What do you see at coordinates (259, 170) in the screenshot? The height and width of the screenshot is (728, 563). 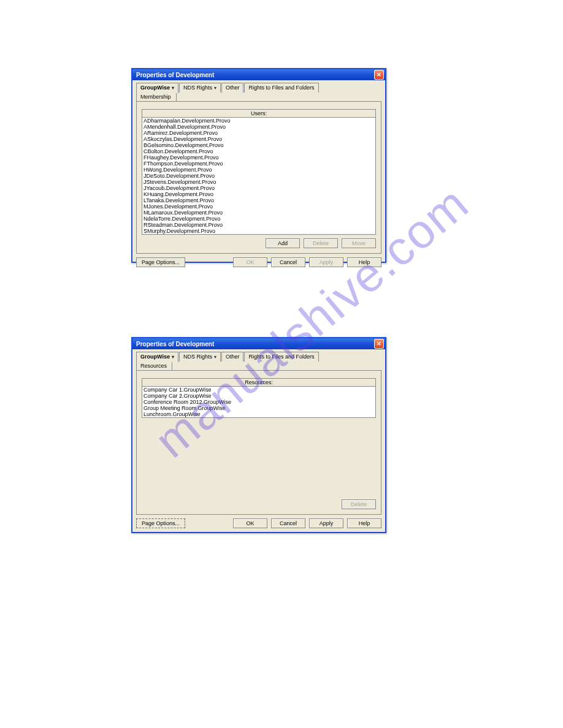 I see `list-item: HWong.Development.Provo` at bounding box center [259, 170].